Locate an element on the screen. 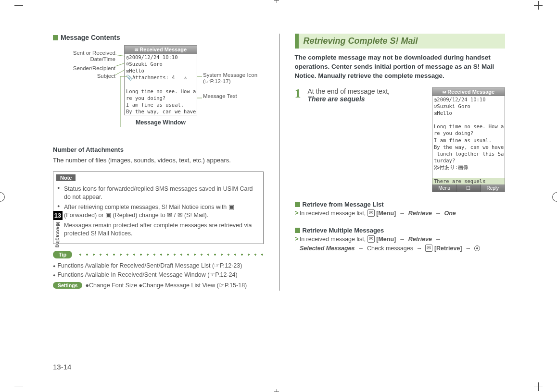 Image resolution: width=557 pixels, height=392 pixels. flow-key-italic: Selected Messages is located at coordinates (327, 248).